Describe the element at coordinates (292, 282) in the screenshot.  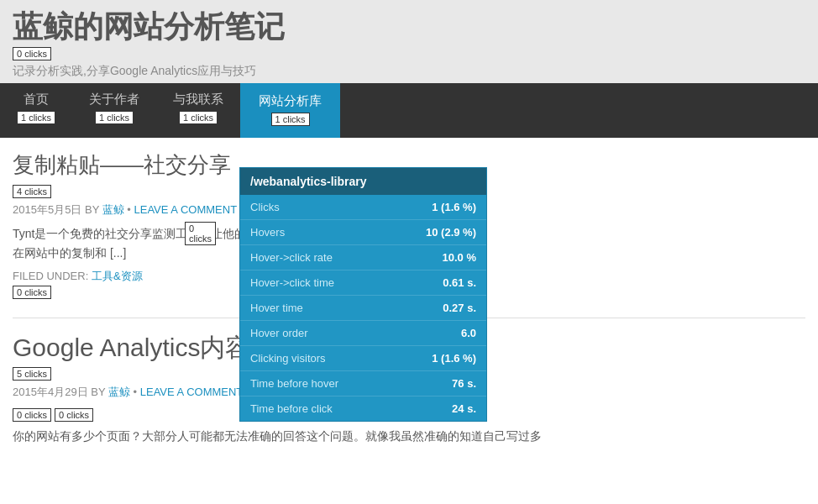
I see `dropdown-label-hover-click-time: Hover->click time` at that location.